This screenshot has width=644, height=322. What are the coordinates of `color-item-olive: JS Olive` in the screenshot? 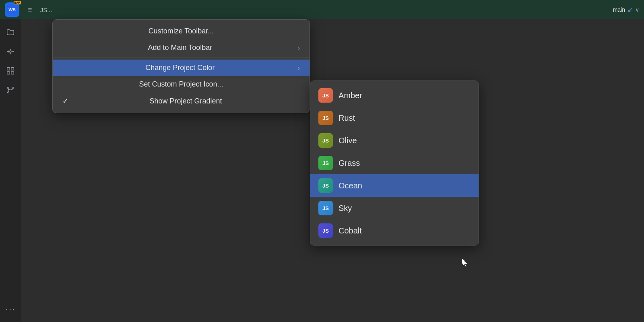 It's located at (394, 140).